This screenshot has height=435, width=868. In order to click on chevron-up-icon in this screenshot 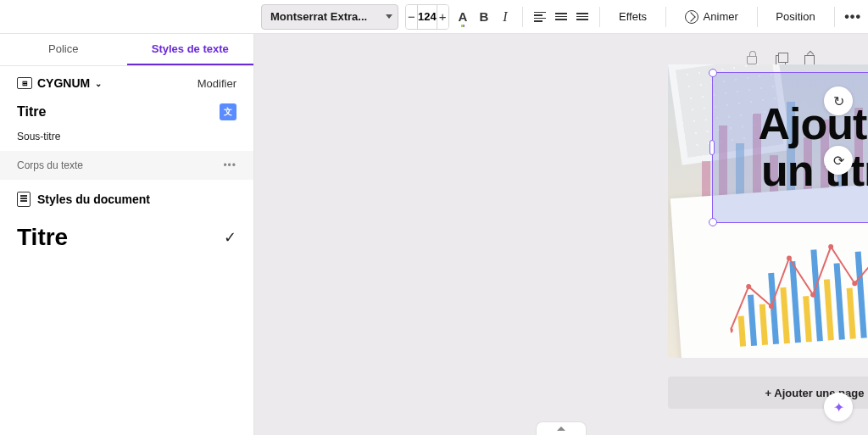, I will do `click(561, 429)`.